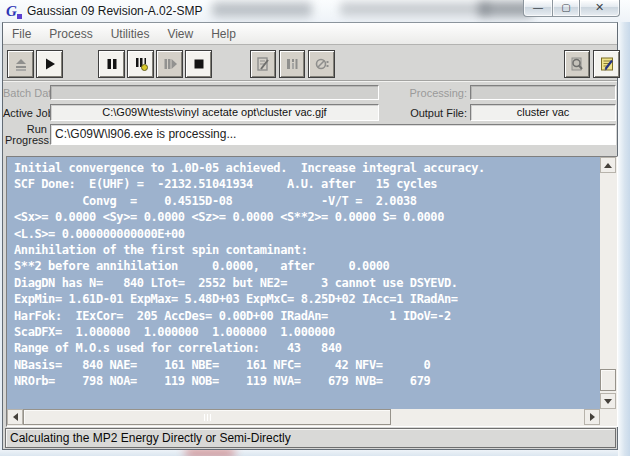 Image resolution: width=630 pixels, height=456 pixels. I want to click on scroll-right-icon, so click(592, 417).